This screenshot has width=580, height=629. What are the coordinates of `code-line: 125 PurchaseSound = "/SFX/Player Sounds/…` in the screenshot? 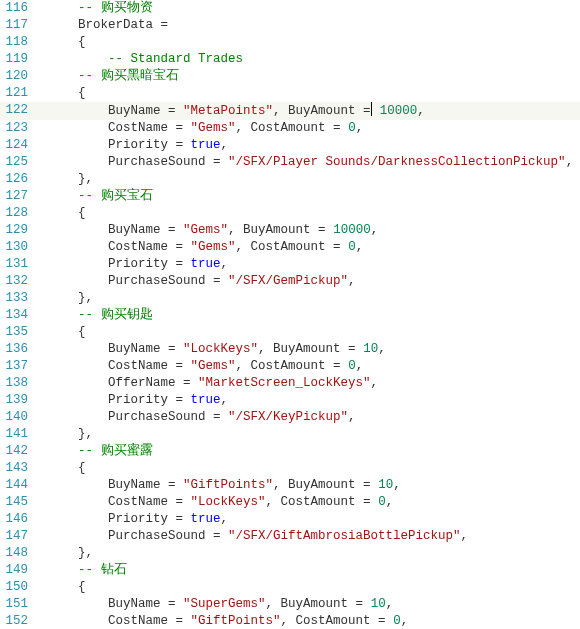 It's located at (290, 162).